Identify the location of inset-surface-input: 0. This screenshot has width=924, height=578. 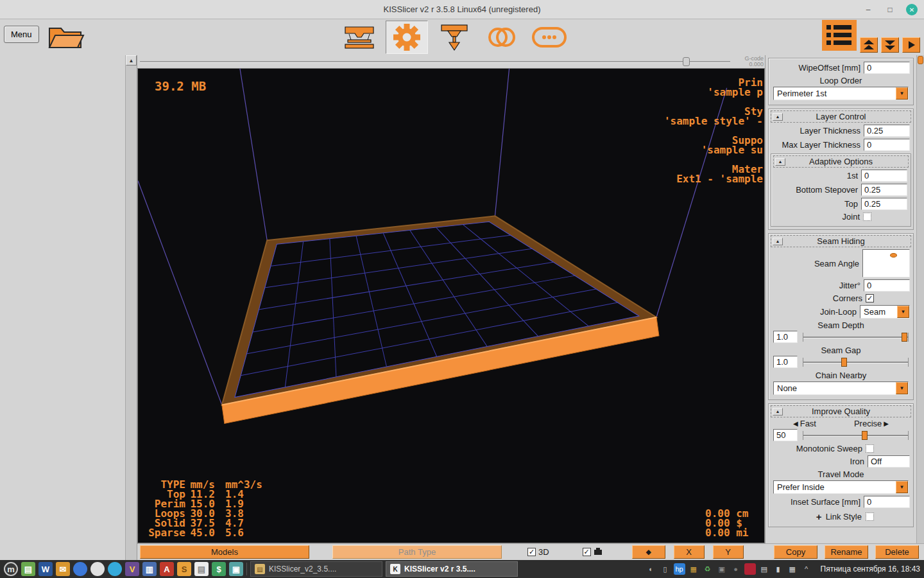
(887, 502).